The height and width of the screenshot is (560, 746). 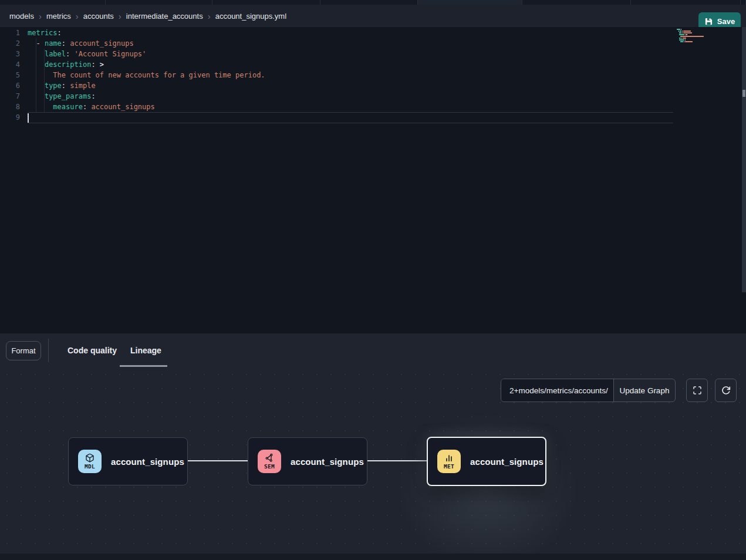 I want to click on active-tab-underline, so click(x=143, y=366).